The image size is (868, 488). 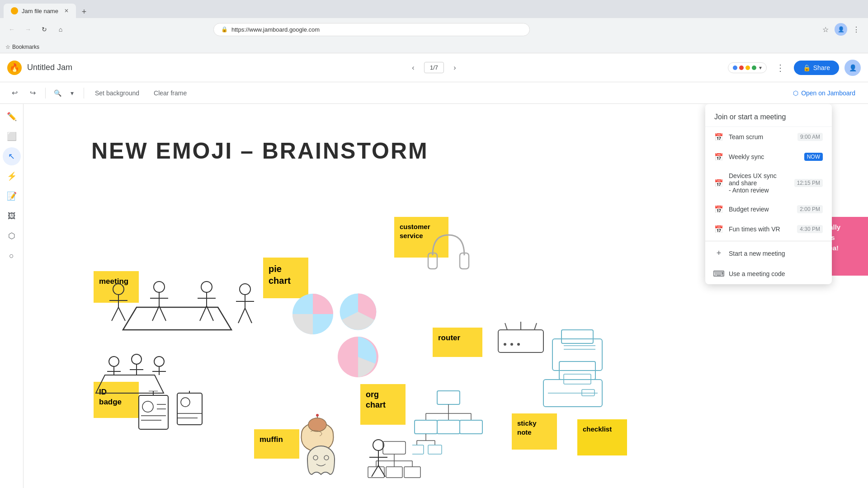 I want to click on bookmarks-label: Bookmarks, so click(x=26, y=47).